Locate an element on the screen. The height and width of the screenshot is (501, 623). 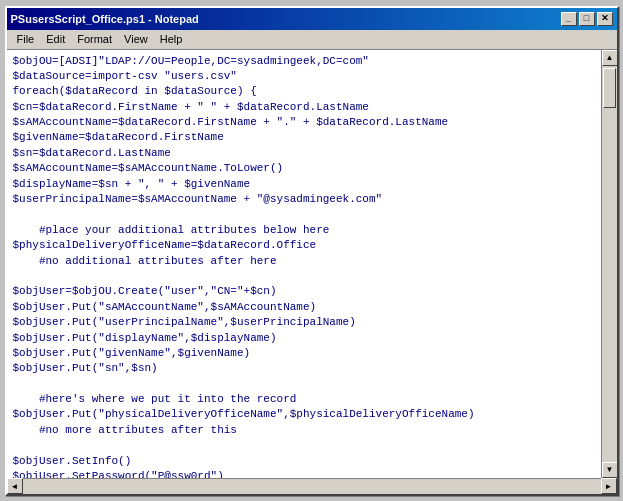
scroll-right-button: ► is located at coordinates (609, 486).